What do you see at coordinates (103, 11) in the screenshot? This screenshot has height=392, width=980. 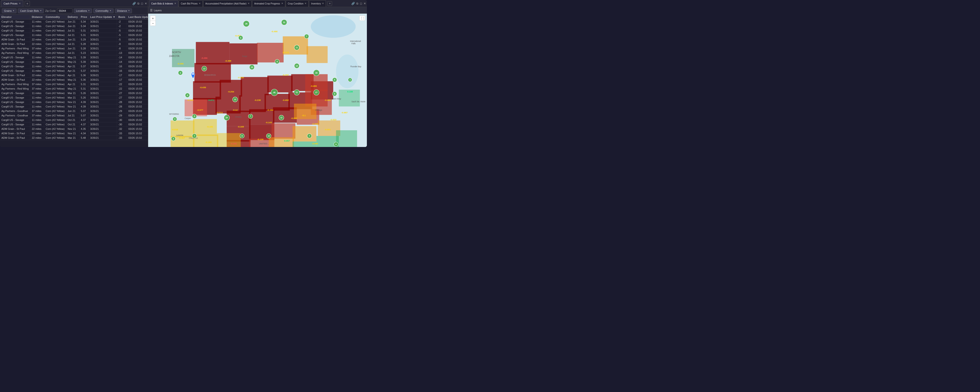 I see `commodity-button: Commodity ▼` at bounding box center [103, 11].